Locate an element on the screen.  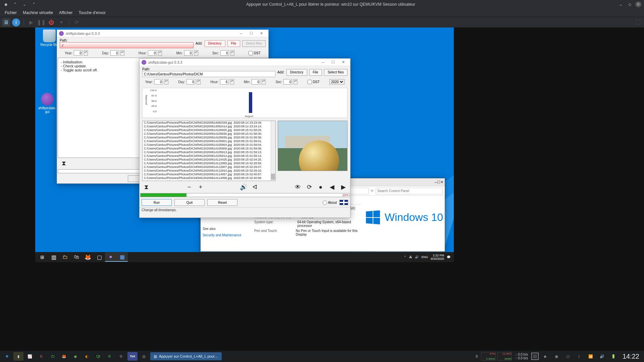
vm-close-icon: ✕ is located at coordinates (638, 4).